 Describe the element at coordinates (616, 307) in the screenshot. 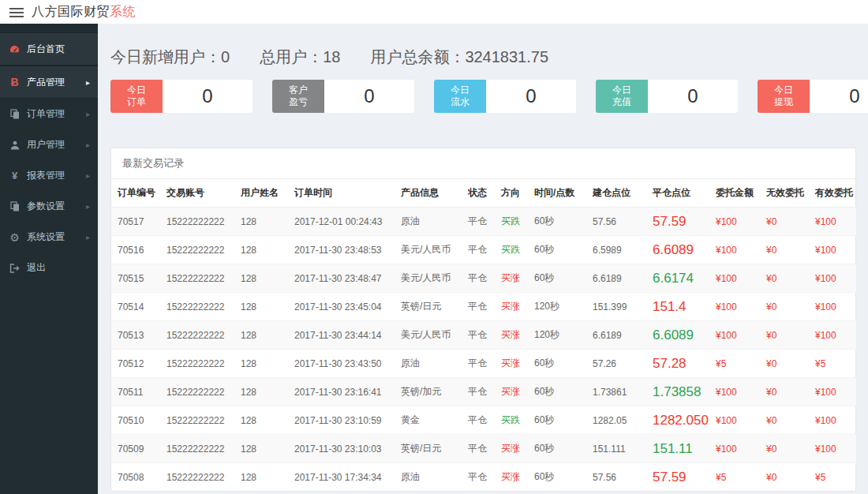

I see `cell-open-price: 151.399` at that location.